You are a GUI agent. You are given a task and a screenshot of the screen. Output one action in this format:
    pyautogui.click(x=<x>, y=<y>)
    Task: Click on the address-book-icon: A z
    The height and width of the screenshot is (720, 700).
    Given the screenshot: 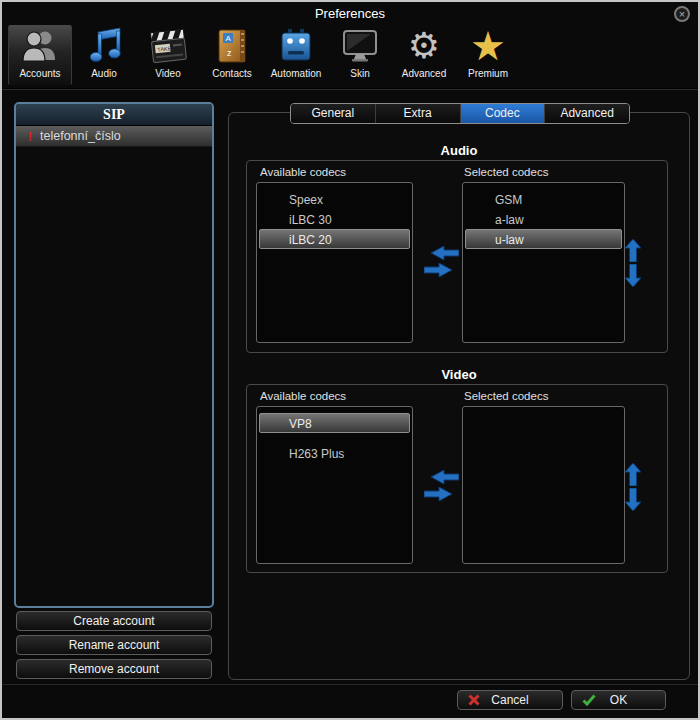 What is the action you would take?
    pyautogui.click(x=232, y=46)
    